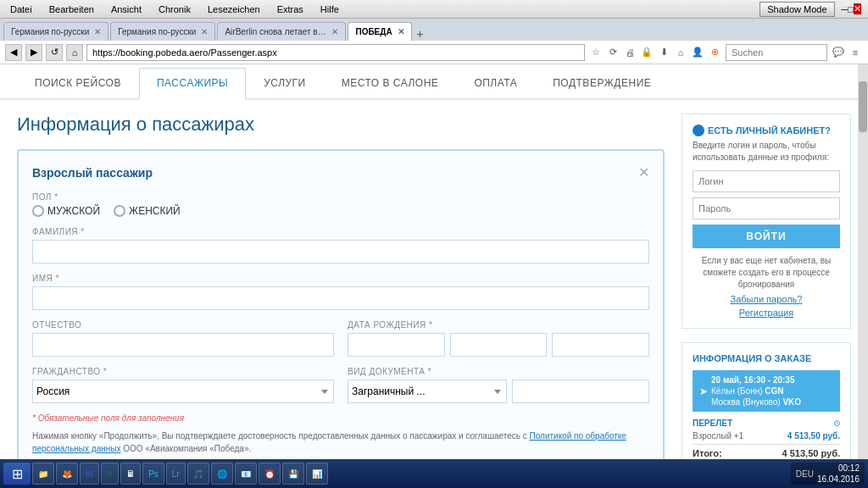 The height and width of the screenshot is (488, 868). What do you see at coordinates (293, 474) in the screenshot?
I see `misc4-icon: 💾` at bounding box center [293, 474].